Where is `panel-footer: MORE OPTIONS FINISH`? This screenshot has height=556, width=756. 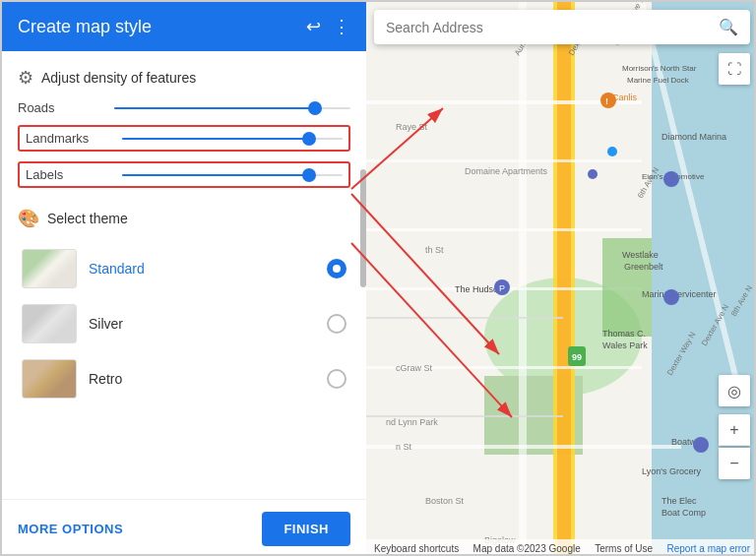 panel-footer: MORE OPTIONS FINISH is located at coordinates (184, 527).